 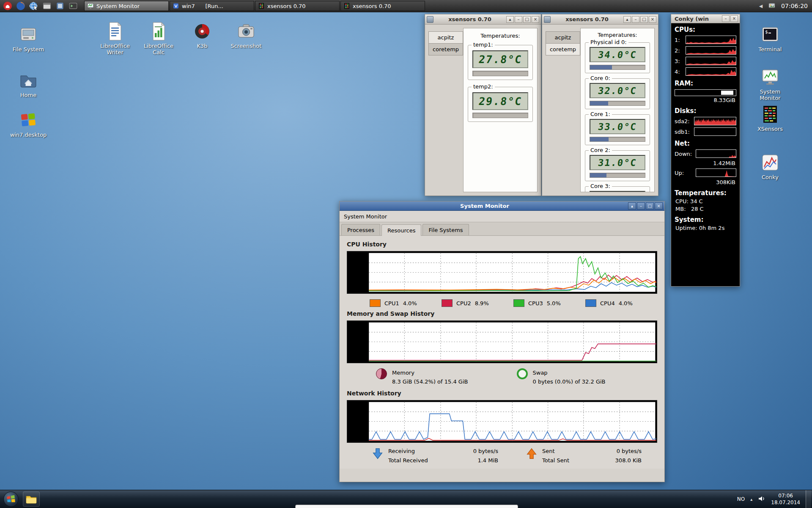 I want to click on temperature-lcd: 29.8°C, so click(x=500, y=101).